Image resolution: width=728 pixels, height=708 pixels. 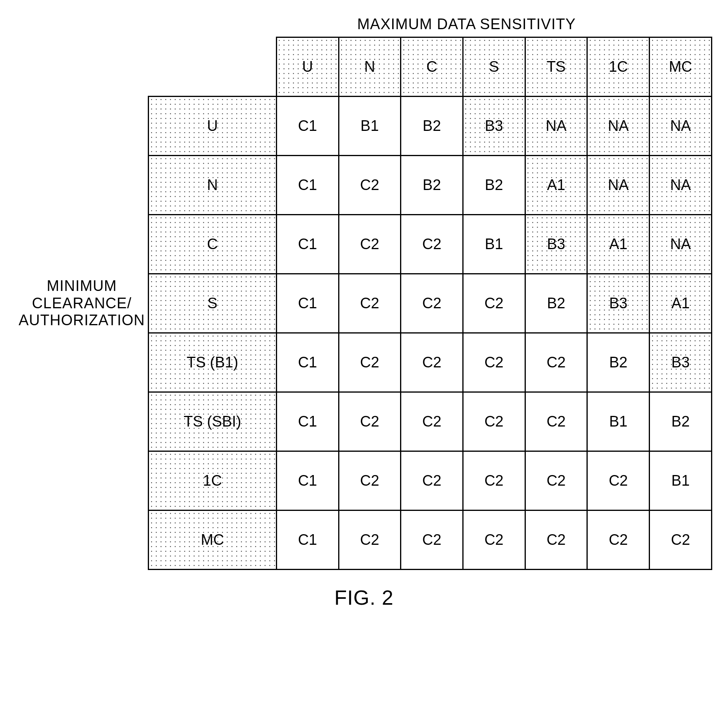 What do you see at coordinates (370, 67) in the screenshot?
I see `col-header: N` at bounding box center [370, 67].